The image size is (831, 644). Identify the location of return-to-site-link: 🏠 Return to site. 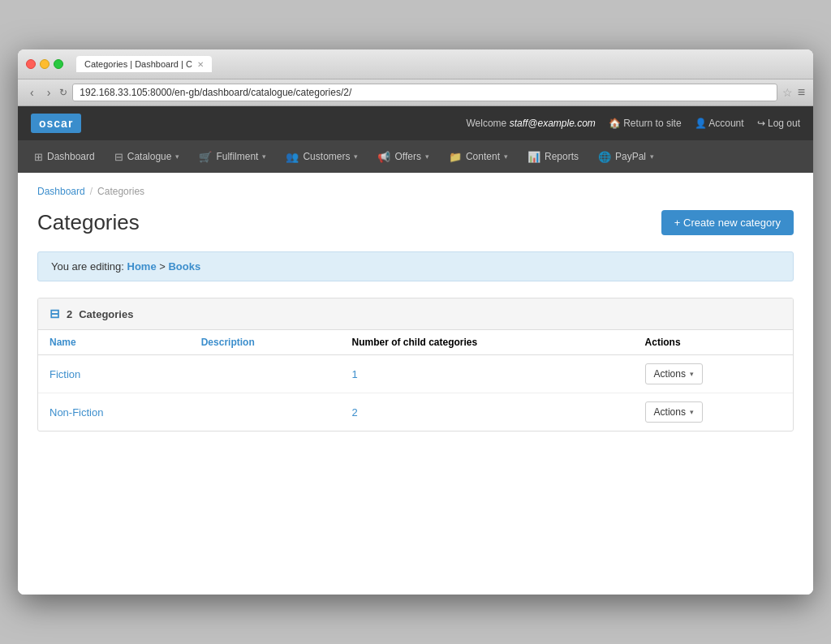
(645, 123).